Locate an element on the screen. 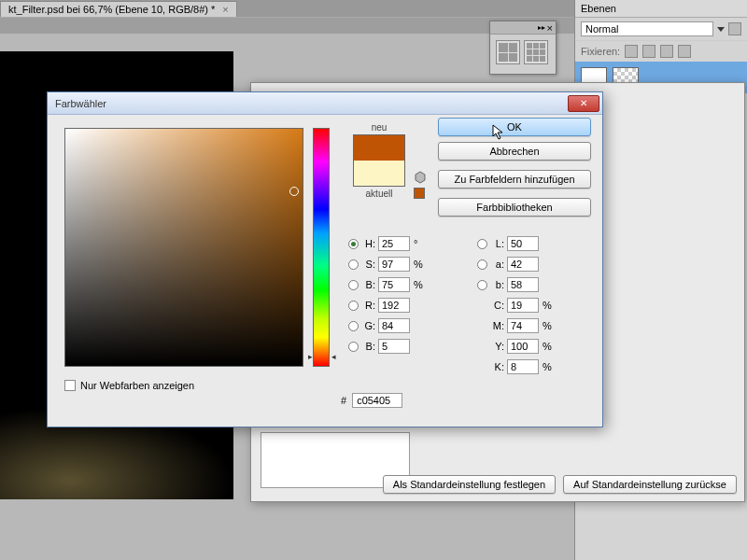  radio-g is located at coordinates (353, 327).